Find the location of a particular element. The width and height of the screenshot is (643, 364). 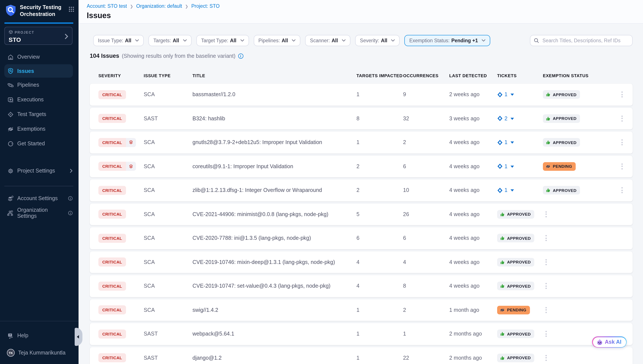

occurrences: 6 is located at coordinates (426, 166).